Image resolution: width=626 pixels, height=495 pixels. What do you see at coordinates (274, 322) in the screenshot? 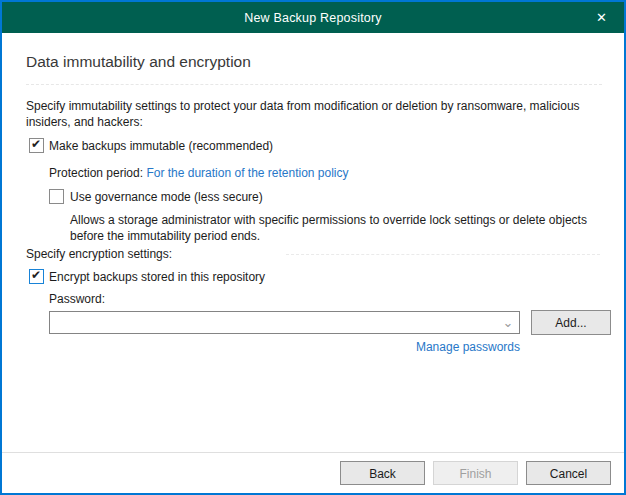
I see `password-input` at bounding box center [274, 322].